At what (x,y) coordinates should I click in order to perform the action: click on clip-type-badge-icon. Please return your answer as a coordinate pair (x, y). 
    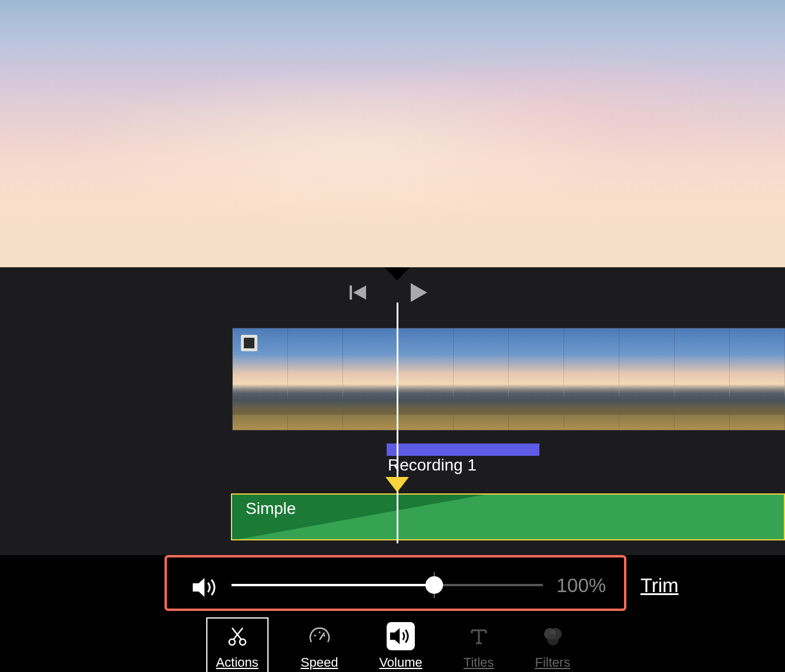
    Looking at the image, I should click on (249, 343).